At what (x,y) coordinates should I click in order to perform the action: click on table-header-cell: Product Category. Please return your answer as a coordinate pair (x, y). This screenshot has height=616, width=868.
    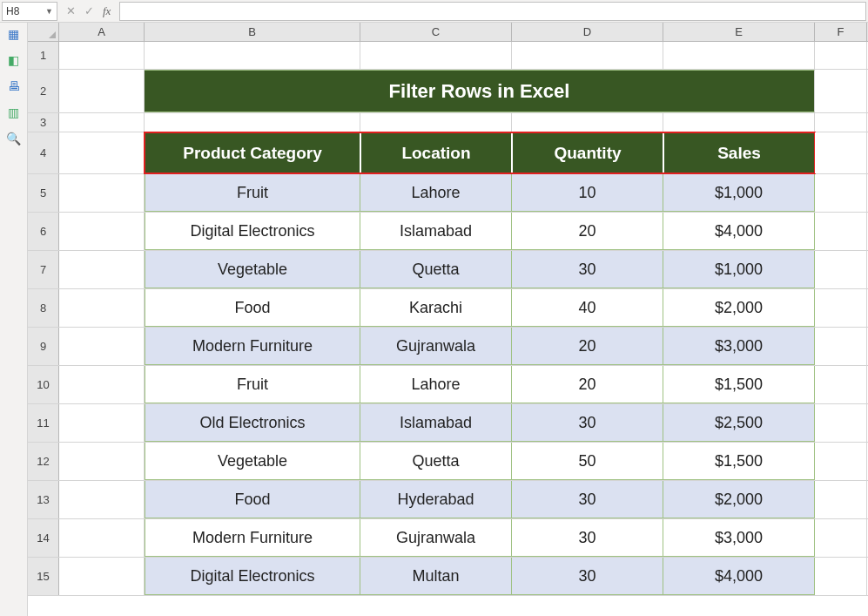
    Looking at the image, I should click on (252, 153).